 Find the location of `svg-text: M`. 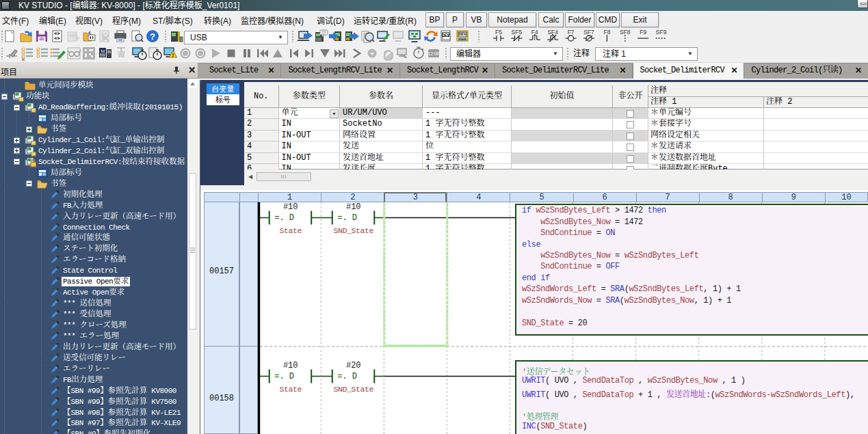

svg-text: M is located at coordinates (103, 51).